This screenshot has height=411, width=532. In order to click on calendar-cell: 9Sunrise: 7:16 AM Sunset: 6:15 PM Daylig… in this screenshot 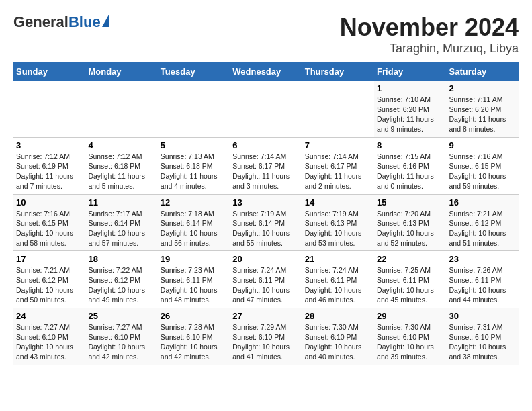, I will do `click(482, 165)`.